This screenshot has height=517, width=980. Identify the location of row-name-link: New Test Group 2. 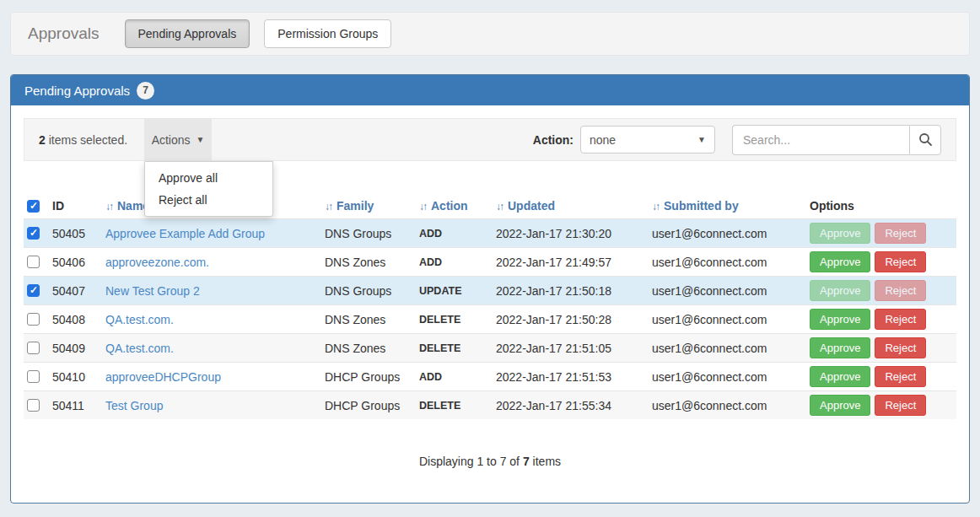
(153, 291).